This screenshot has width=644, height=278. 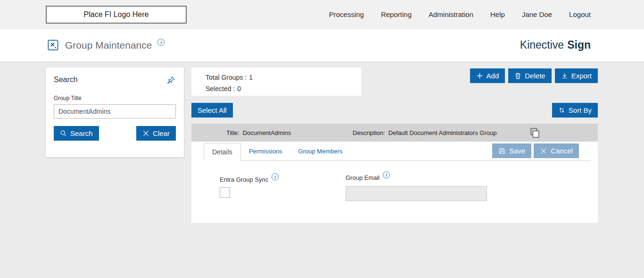 I want to click on total-groups-label: Total Groups :, so click(x=226, y=77).